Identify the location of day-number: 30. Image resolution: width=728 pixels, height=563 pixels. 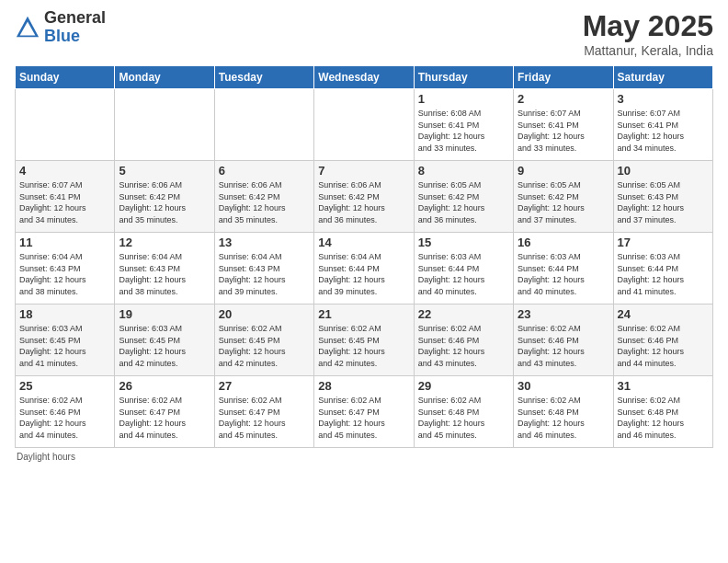
(563, 386).